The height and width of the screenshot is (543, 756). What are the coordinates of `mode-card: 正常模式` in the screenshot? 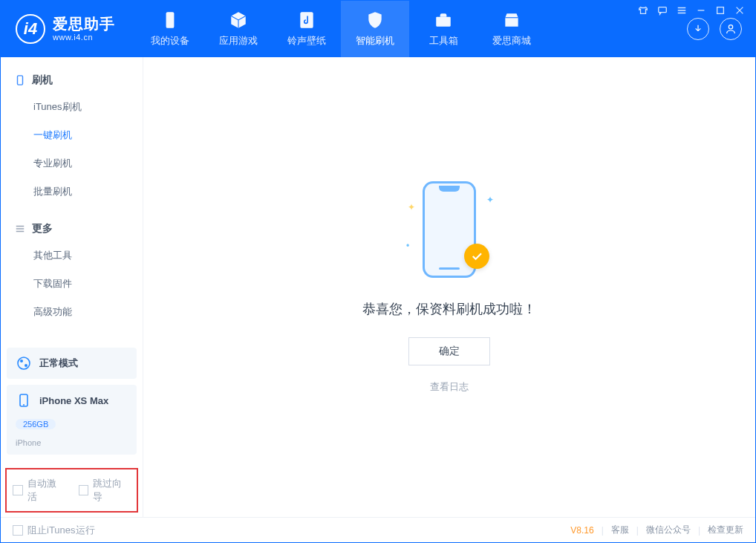 It's located at (71, 363).